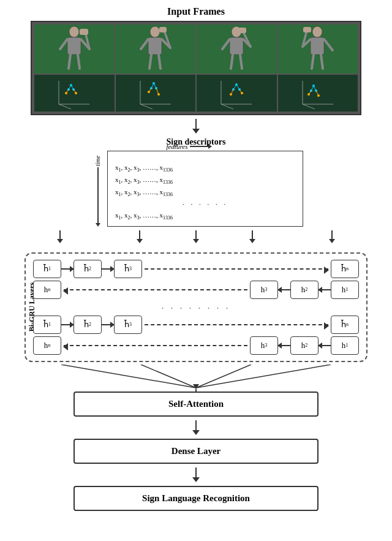 The width and height of the screenshot is (392, 541). What do you see at coordinates (264, 346) in the screenshot?
I see `gru-cell2-h3-bwd: h3` at bounding box center [264, 346].